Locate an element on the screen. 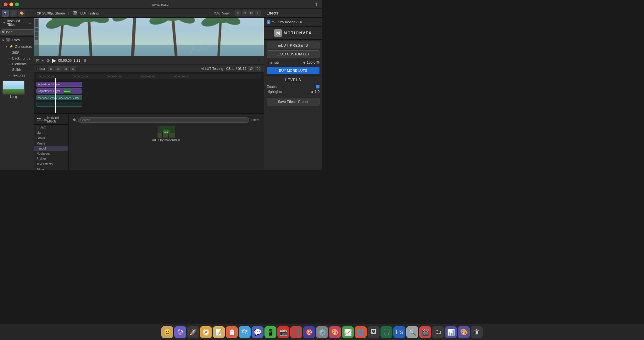 The width and height of the screenshot is (644, 340). timeline-subbar: Index ⊞ ⊡ ⊟ ⊠ ◀ LUT Testing 03:11 / 03:1… is located at coordinates (149, 69).